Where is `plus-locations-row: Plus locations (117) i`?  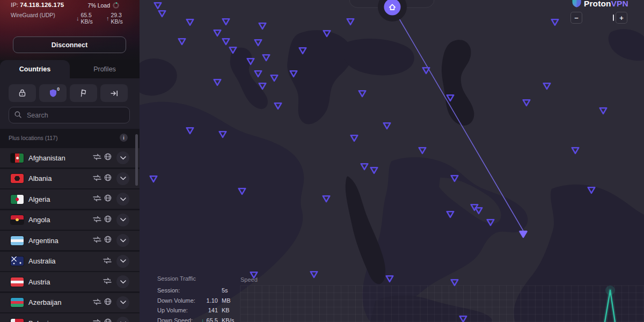 plus-locations-row: Plus locations (117) i is located at coordinates (70, 138).